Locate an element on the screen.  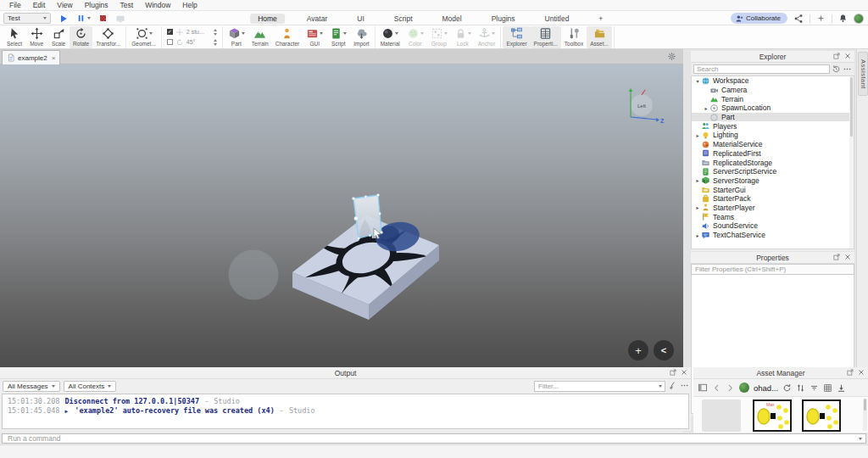
toolbar-character-button: Character is located at coordinates (288, 37).